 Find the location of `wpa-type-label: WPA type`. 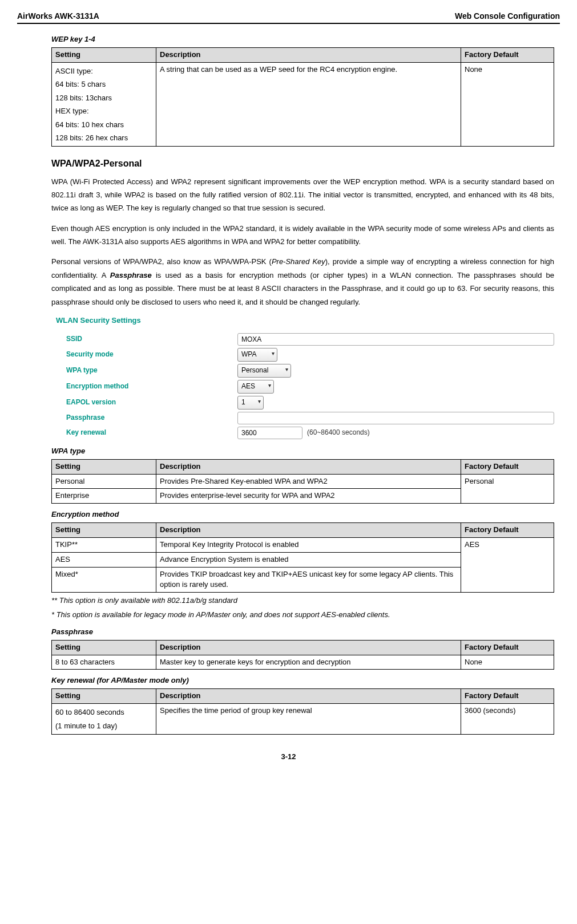

wpa-type-label: WPA type is located at coordinates (147, 371).